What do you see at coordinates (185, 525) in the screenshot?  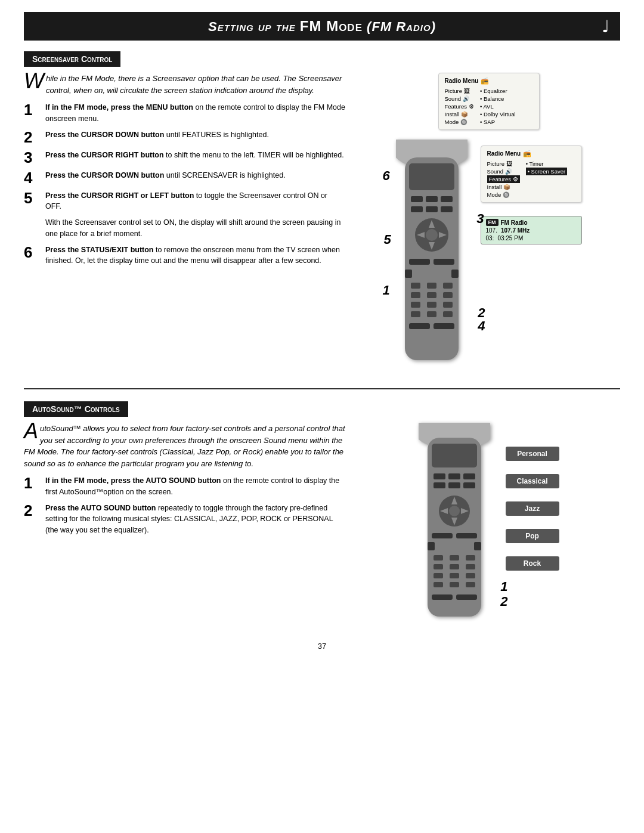 I see `autosound-text: AutoSound™ allows you to select from fou…` at bounding box center [185, 525].